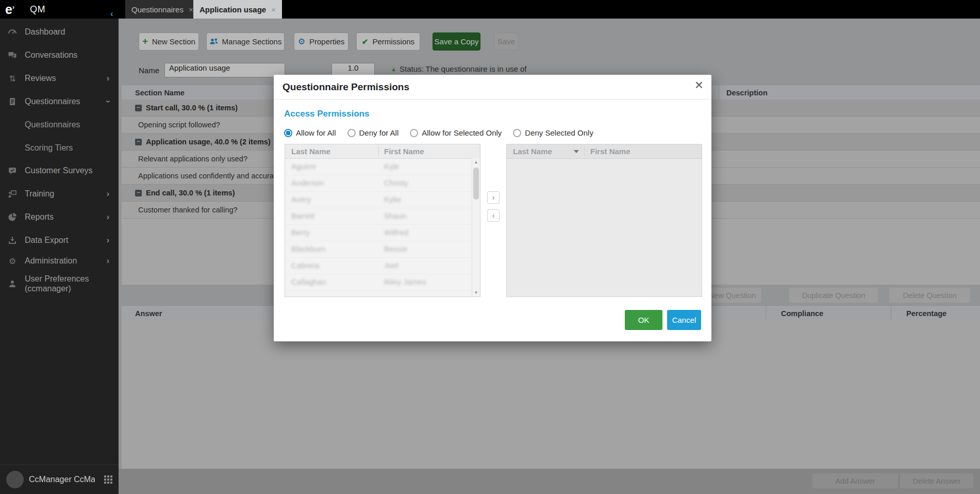 The width and height of the screenshot is (980, 494). I want to click on radio-allow-for-all: Allow for All, so click(310, 133).